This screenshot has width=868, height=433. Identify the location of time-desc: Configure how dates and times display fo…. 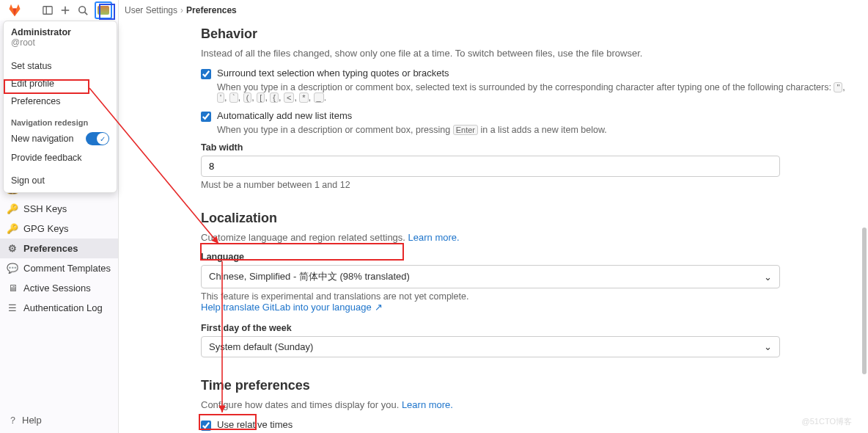
(529, 405).